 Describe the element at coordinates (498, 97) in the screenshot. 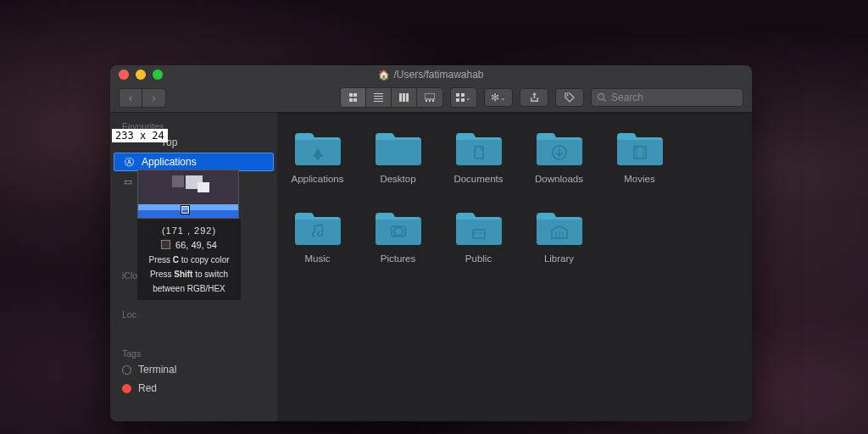

I see `action-button: ✻⌄` at that location.